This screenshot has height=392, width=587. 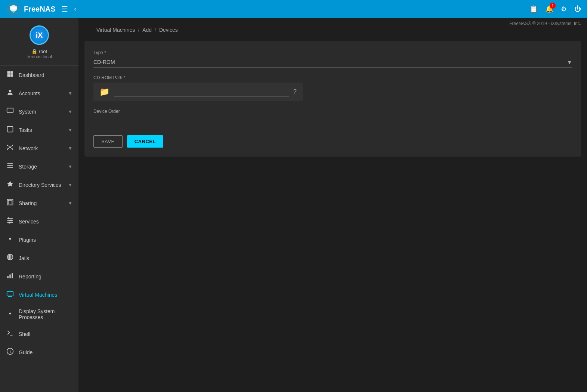 What do you see at coordinates (28, 148) in the screenshot?
I see `sidebar-label-network: Network` at bounding box center [28, 148].